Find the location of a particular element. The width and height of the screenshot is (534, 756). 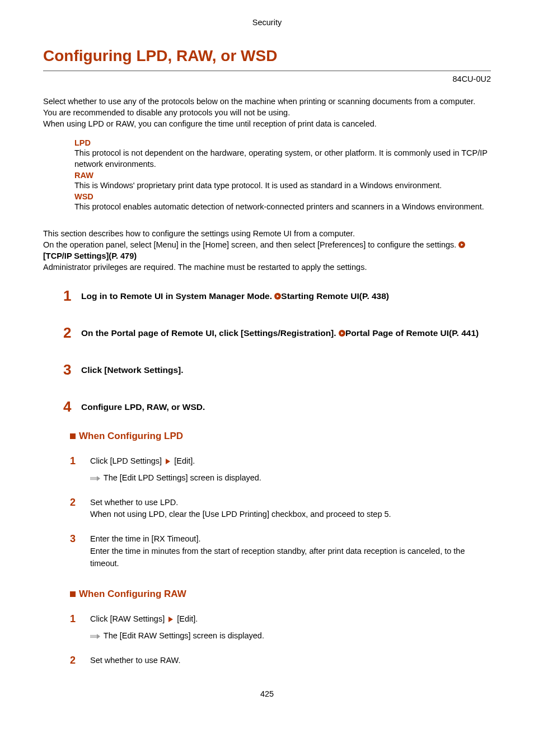

lpd-step-2-body: Set whether to use LPD. When not using L… is located at coordinates (241, 509).